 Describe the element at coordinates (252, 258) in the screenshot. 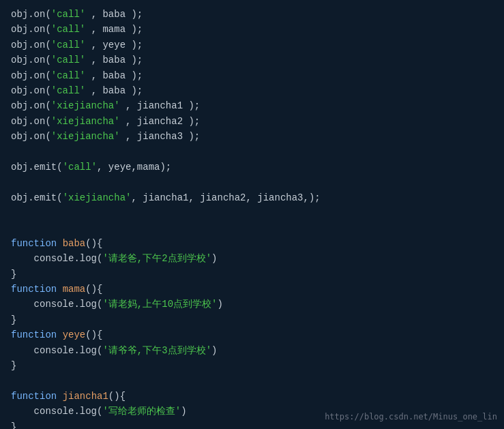

I see `code-line: console.log('请老爸,下午2点到学校')` at that location.